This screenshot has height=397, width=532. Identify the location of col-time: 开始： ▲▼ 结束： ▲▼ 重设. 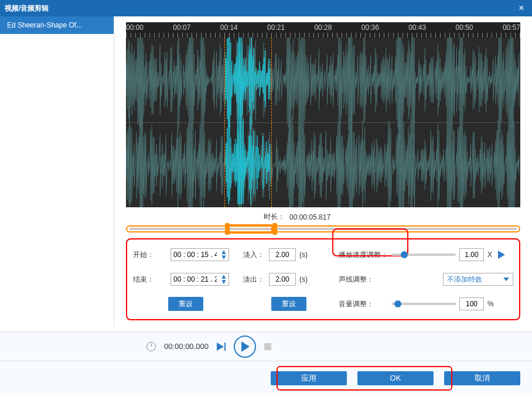
(186, 279).